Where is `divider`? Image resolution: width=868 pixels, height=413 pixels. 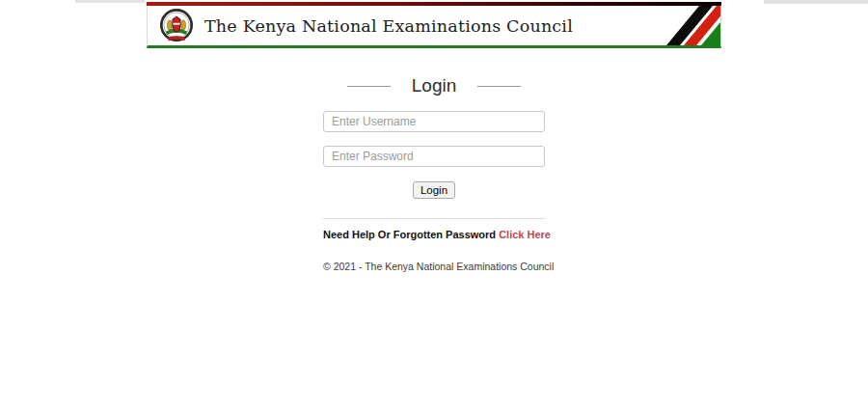 divider is located at coordinates (434, 218).